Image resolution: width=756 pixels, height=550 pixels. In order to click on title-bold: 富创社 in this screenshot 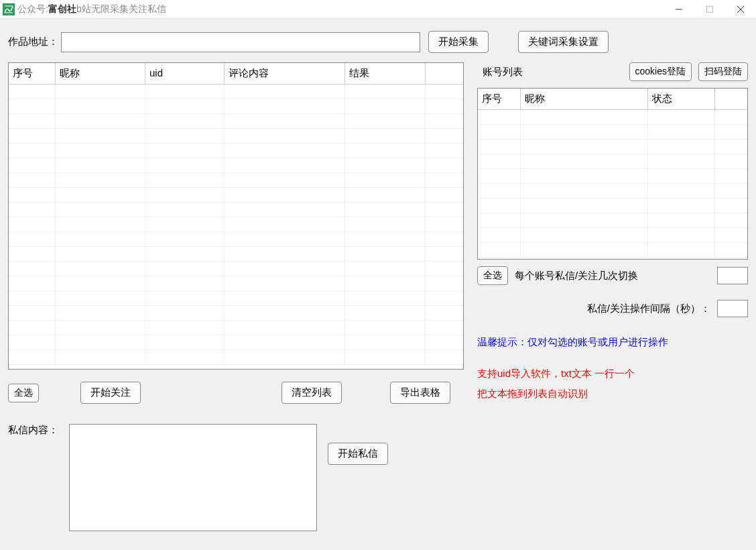, I will do `click(62, 9)`.